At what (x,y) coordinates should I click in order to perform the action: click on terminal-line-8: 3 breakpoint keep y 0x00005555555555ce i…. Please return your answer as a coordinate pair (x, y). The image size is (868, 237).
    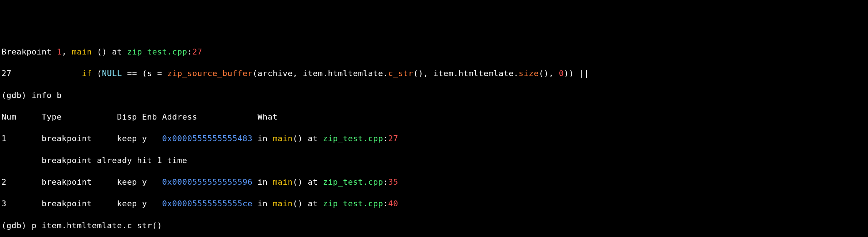
    Looking at the image, I should click on (434, 204).